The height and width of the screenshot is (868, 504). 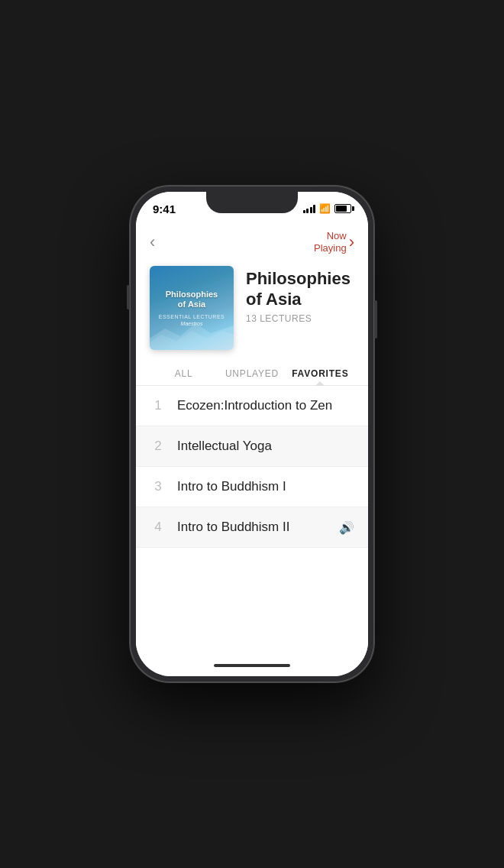 I want to click on home-bar, so click(x=252, y=666).